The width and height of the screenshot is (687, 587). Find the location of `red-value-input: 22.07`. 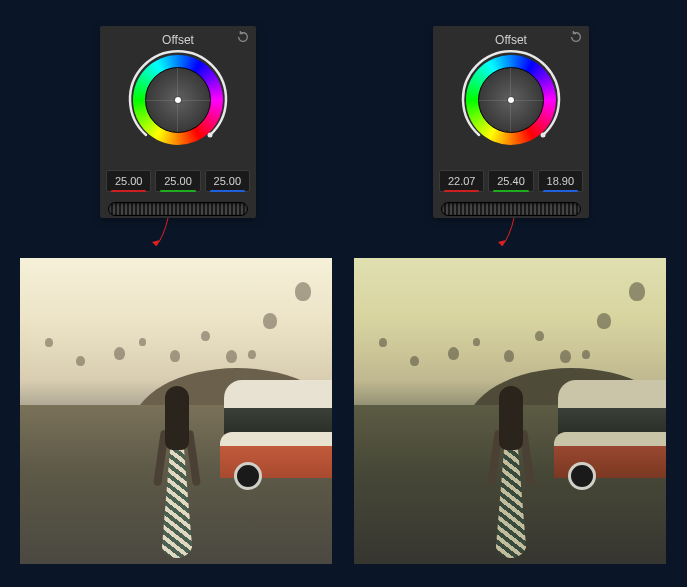

red-value-input: 22.07 is located at coordinates (462, 181).